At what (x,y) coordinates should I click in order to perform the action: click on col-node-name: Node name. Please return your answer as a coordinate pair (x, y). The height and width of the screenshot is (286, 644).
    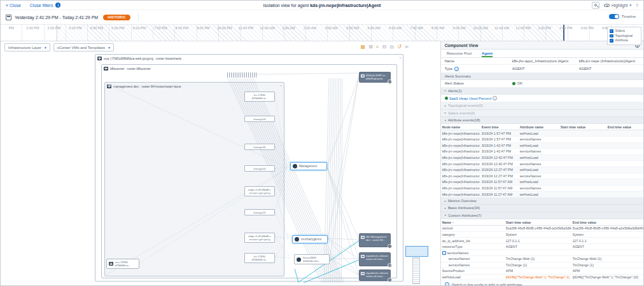
    Looking at the image, I should click on (461, 127).